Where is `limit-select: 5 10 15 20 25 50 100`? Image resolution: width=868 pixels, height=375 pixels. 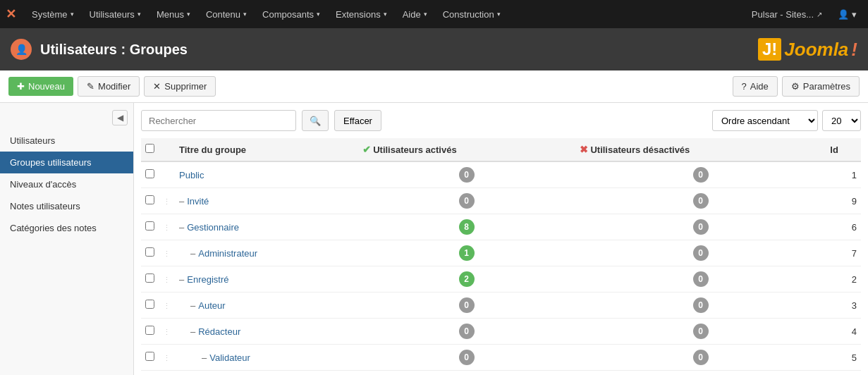 limit-select: 5 10 15 20 25 50 100 is located at coordinates (842, 121).